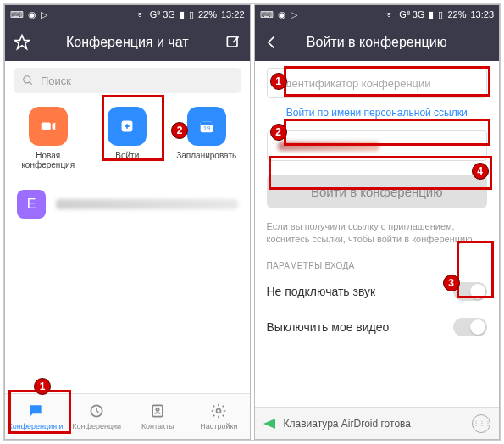  I want to click on search-placeholder: Поиск, so click(56, 81).